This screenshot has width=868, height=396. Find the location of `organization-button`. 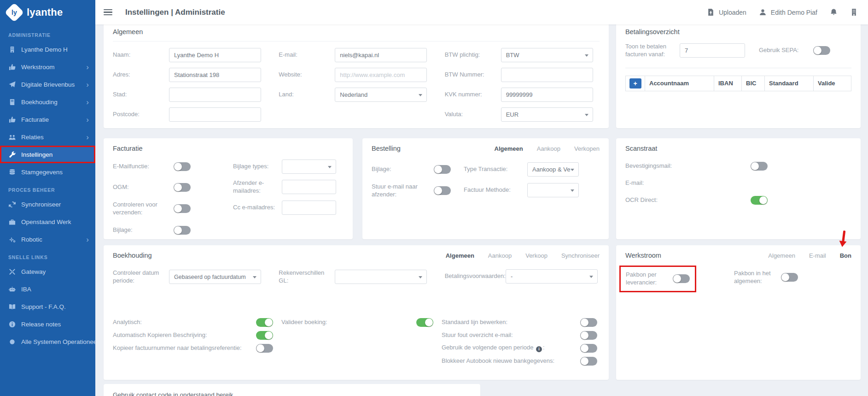

organization-button is located at coordinates (854, 12).